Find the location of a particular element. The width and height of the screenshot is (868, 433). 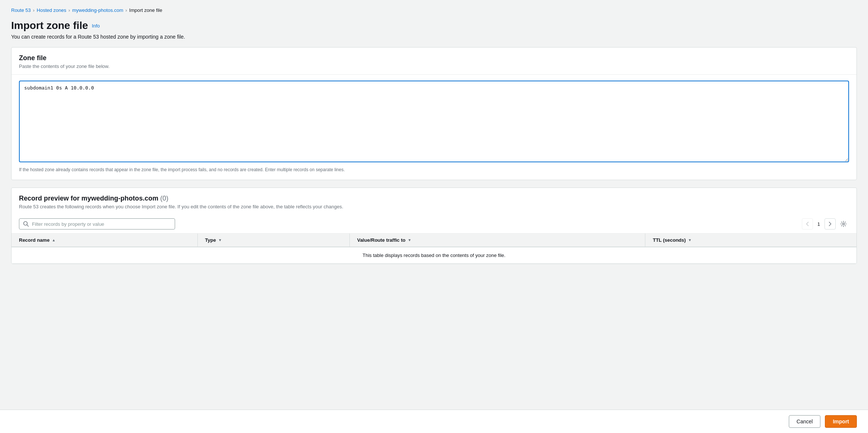

zone-file-panel-title: Zone file is located at coordinates (434, 58).